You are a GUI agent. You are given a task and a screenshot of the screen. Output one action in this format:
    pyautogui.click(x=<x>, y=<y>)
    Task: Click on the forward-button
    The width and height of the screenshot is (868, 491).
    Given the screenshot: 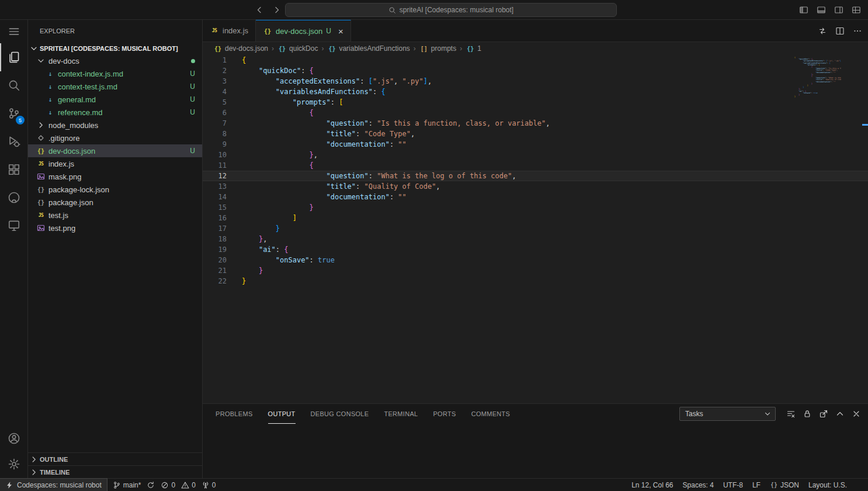 What is the action you would take?
    pyautogui.click(x=277, y=10)
    